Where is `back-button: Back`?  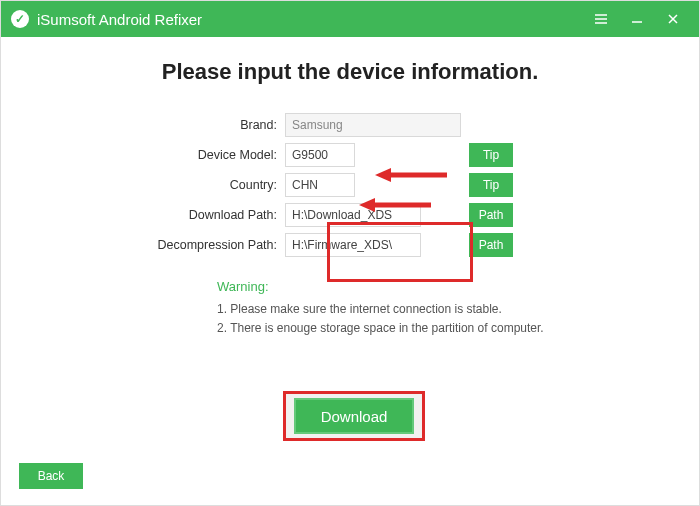
back-button: Back is located at coordinates (51, 476).